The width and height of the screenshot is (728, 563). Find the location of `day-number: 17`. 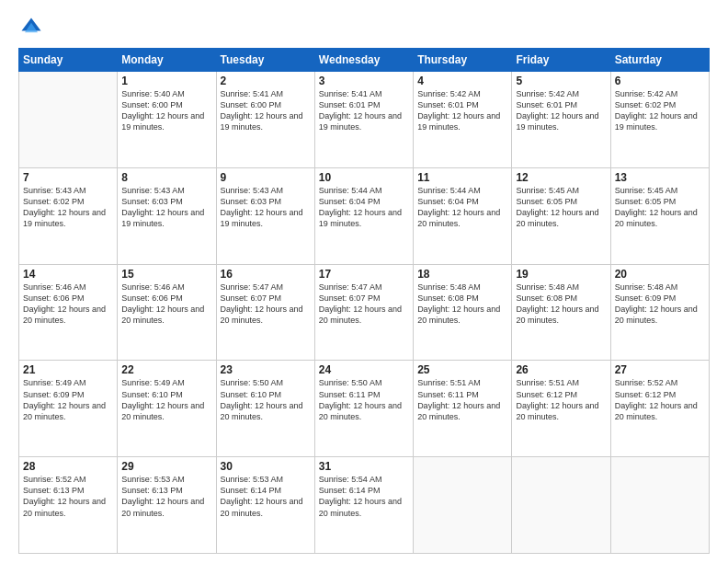

day-number: 17 is located at coordinates (364, 274).